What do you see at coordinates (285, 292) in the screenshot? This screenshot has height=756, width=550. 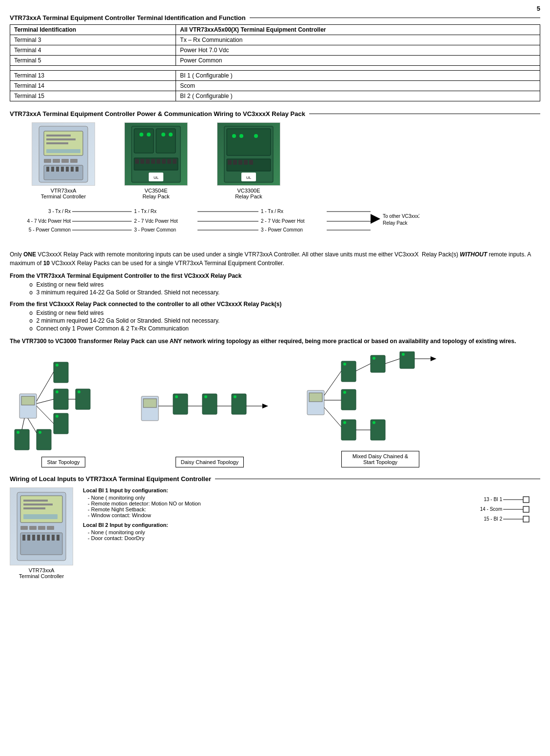 I see `bullet1-item: 3 minimum required 14-22 Ga Solid or Str…` at bounding box center [285, 292].